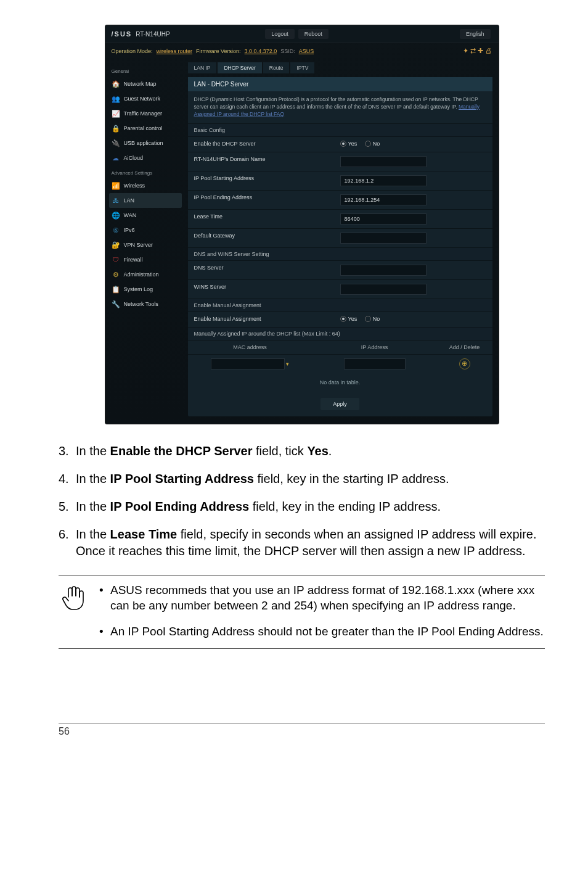  What do you see at coordinates (175, 51) in the screenshot?
I see `opmode-link: wireless router` at bounding box center [175, 51].